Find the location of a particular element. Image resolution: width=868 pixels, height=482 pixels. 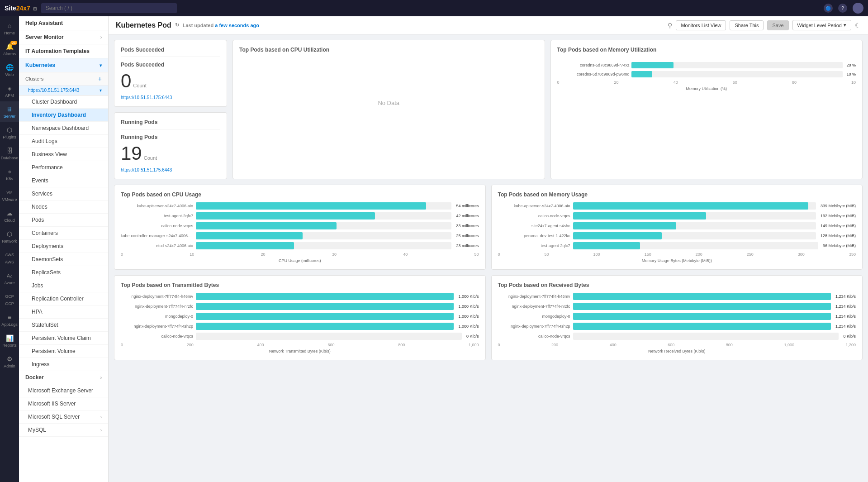

network-icon: ⬡ is located at coordinates (9, 234).